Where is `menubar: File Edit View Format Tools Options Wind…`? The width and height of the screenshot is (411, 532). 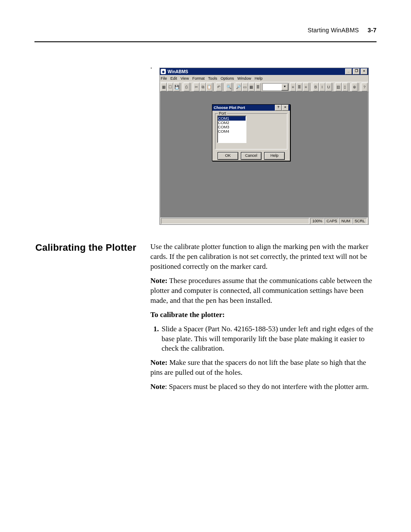 menubar: File Edit View Format Tools Options Wind… is located at coordinates (264, 78).